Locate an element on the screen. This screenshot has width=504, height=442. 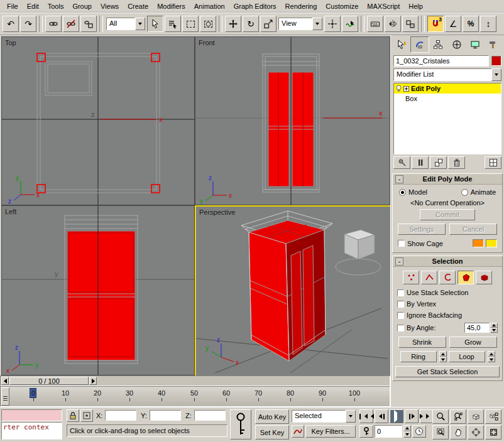
object-name-field is located at coordinates (441, 61).